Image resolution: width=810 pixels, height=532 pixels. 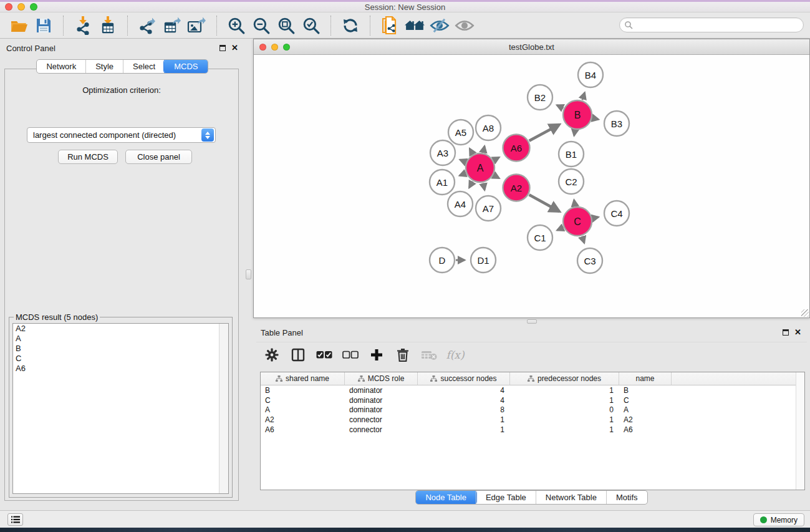 I want to click on zoom-fit-button, so click(x=286, y=26).